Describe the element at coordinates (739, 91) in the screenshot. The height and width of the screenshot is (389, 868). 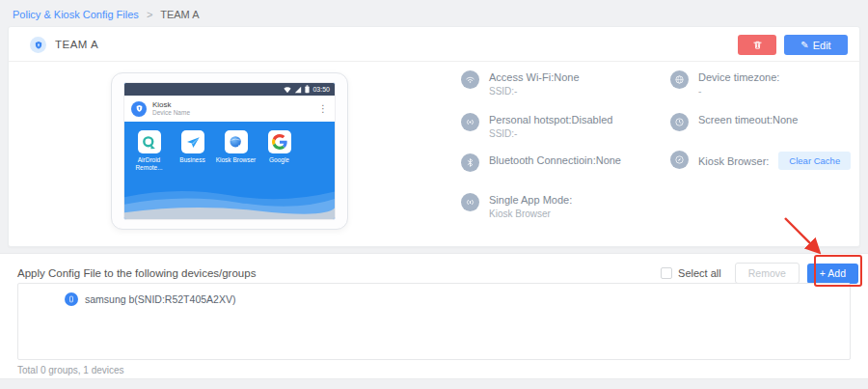
I see `setting-subtitle: -` at that location.